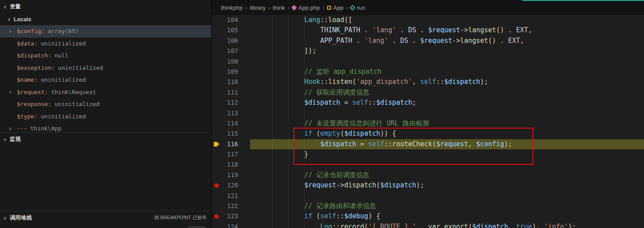 Image resolution: width=644 pixels, height=228 pixels. I want to click on variable-row: $dispatch:null, so click(105, 56).